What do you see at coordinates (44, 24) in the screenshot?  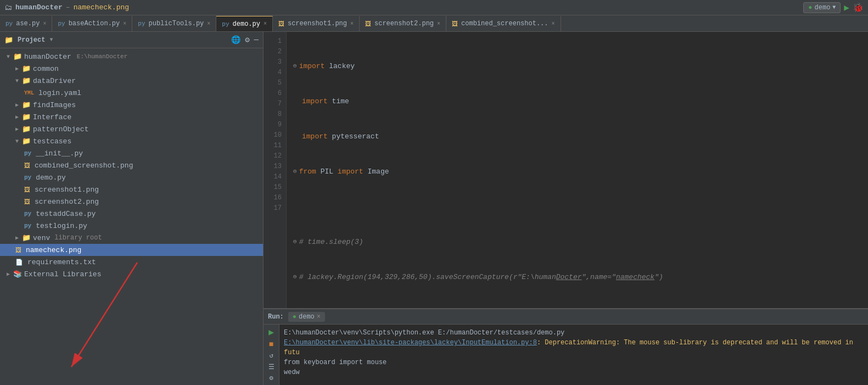 I see `tab-close-ase: ×` at bounding box center [44, 24].